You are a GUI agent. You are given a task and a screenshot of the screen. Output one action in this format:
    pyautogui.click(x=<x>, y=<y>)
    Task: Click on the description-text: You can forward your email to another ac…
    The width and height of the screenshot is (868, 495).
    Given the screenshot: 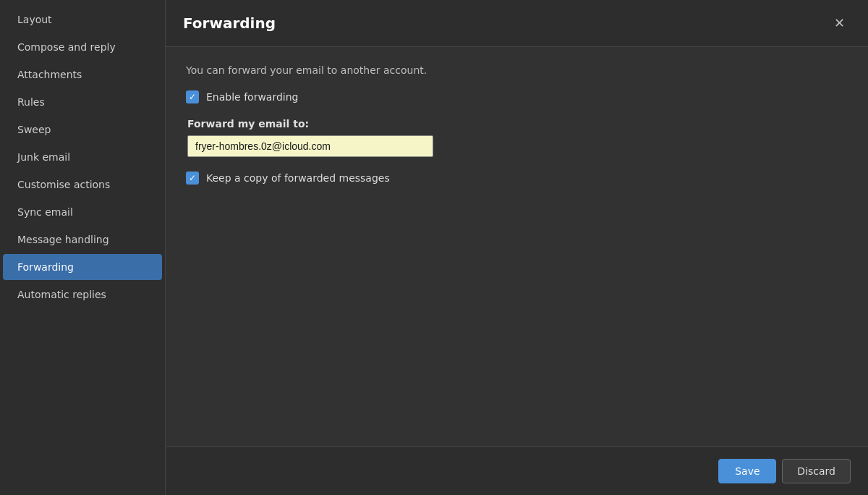 What is the action you would take?
    pyautogui.click(x=516, y=70)
    